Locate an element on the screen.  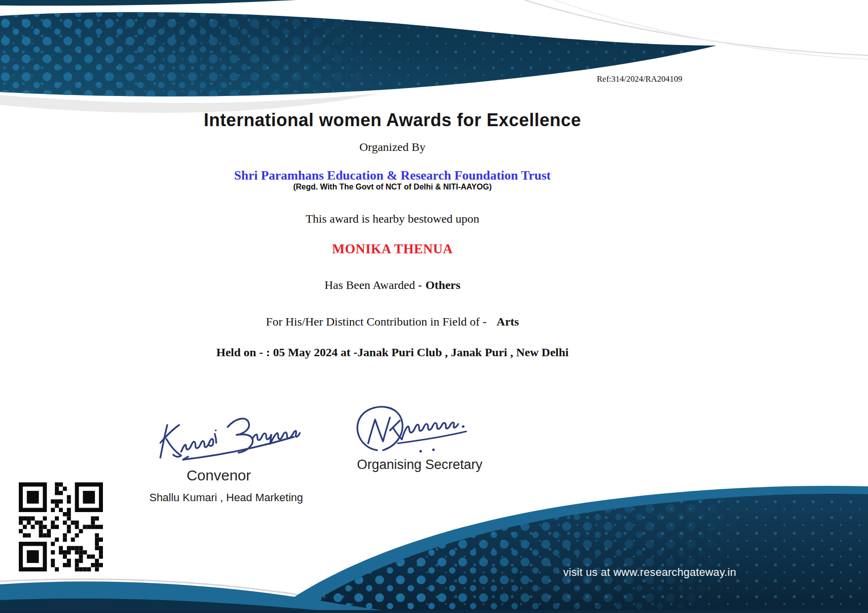
convenor-signatory-name: Shallu Kumari , Head Marketing is located at coordinates (226, 498).